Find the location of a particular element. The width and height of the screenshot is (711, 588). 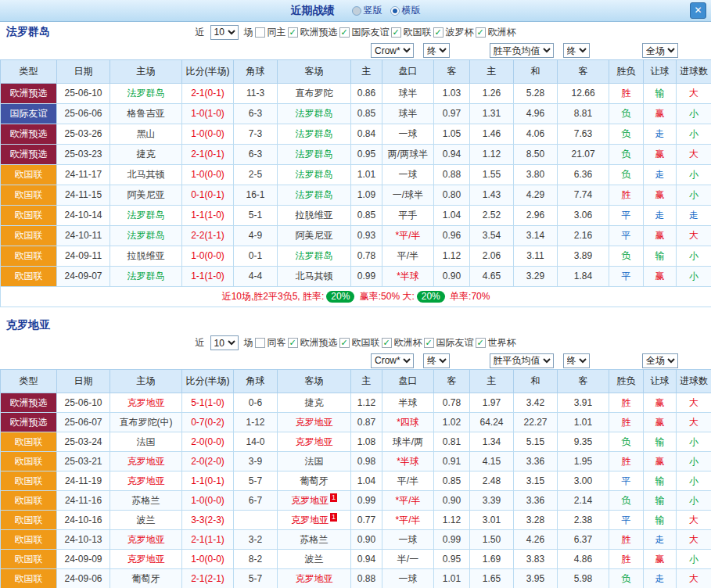

home-team-cell: 直布罗陀(中) is located at coordinates (146, 422).